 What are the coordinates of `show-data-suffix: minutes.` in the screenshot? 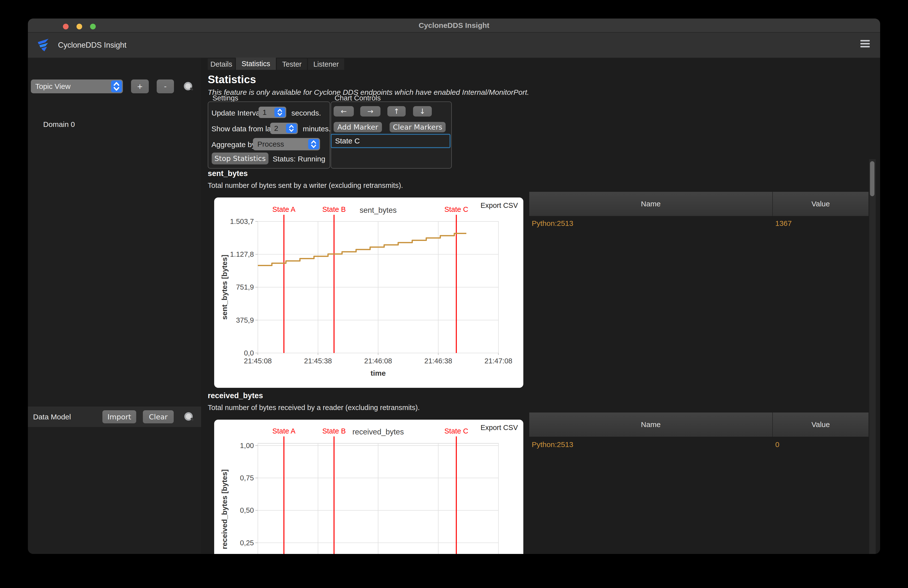 It's located at (317, 129).